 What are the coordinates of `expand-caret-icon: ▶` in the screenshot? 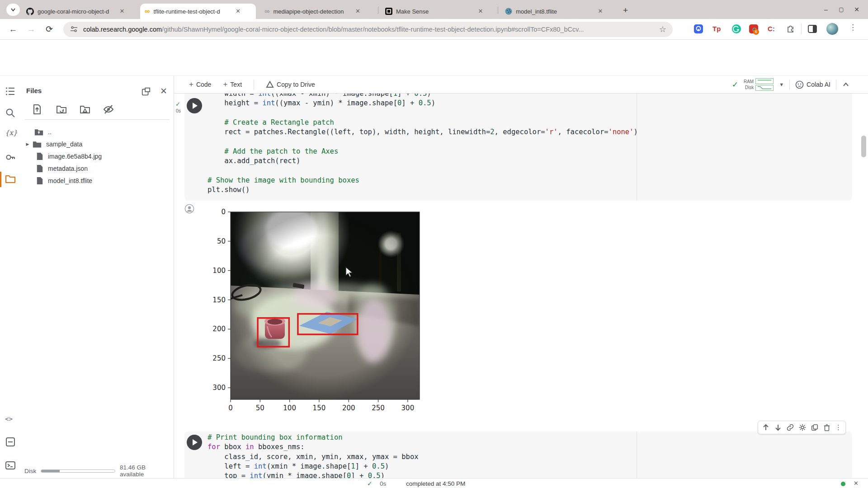 It's located at (28, 144).